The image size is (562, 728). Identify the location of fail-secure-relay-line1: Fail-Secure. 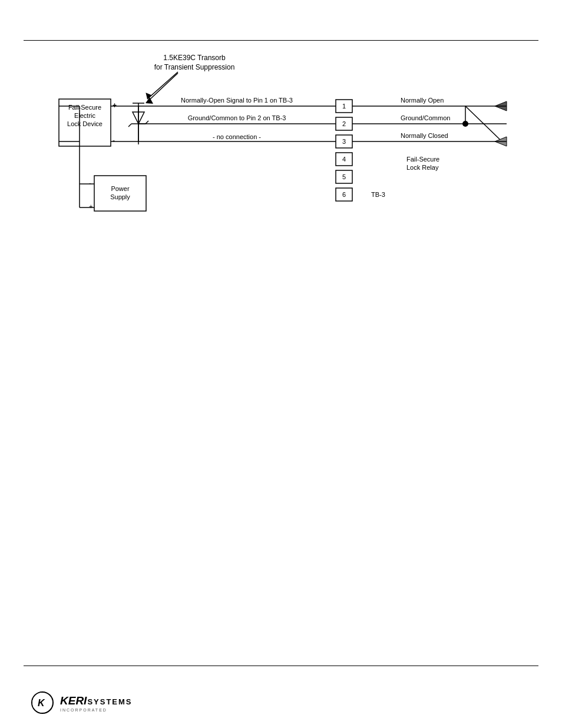
(423, 159).